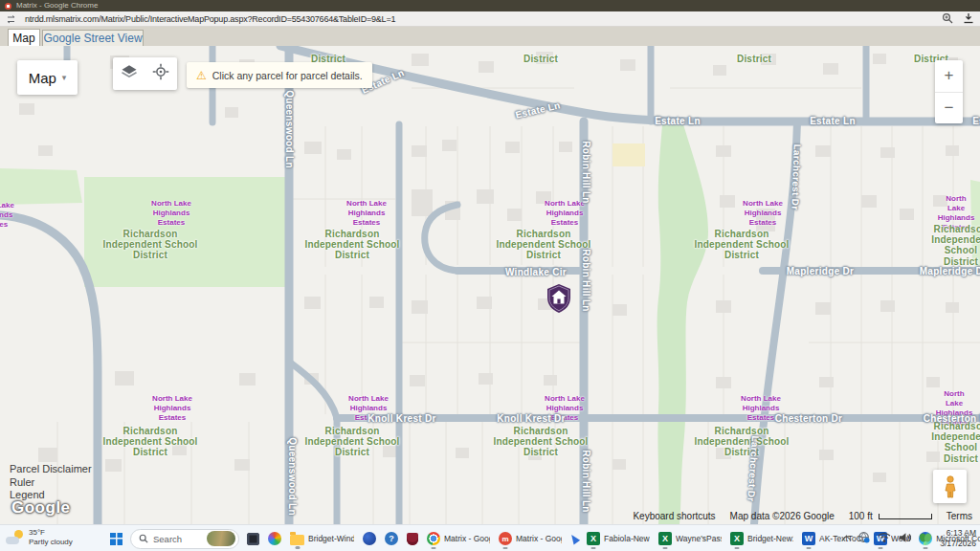  Describe the element at coordinates (211, 19) in the screenshot. I see `url-text: ntrdd.mlsmatrix.com/Matrix/Public/Intera…` at that location.